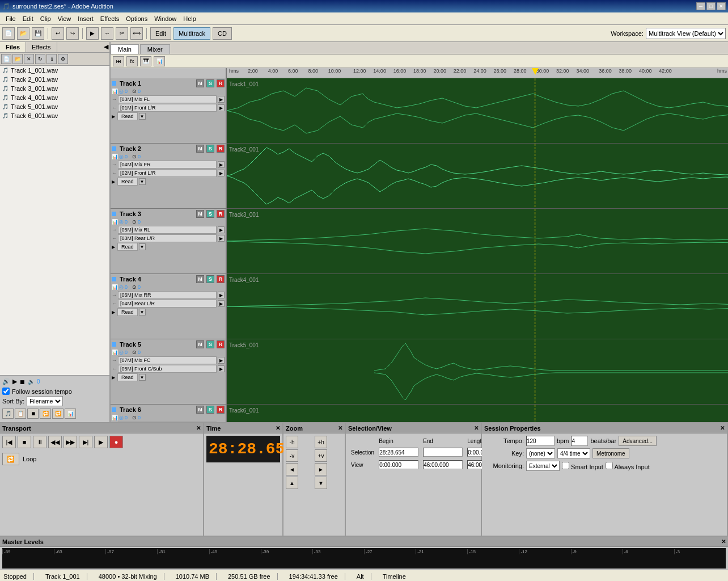  I want to click on zoom-down: ▼, so click(321, 483).